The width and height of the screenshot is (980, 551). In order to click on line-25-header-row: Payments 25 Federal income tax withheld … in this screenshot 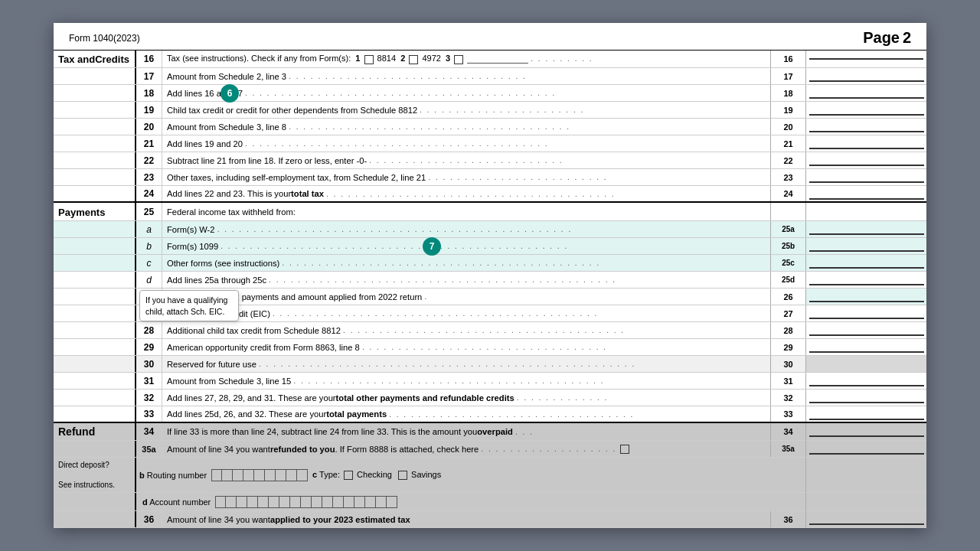, I will do `click(490, 212)`.